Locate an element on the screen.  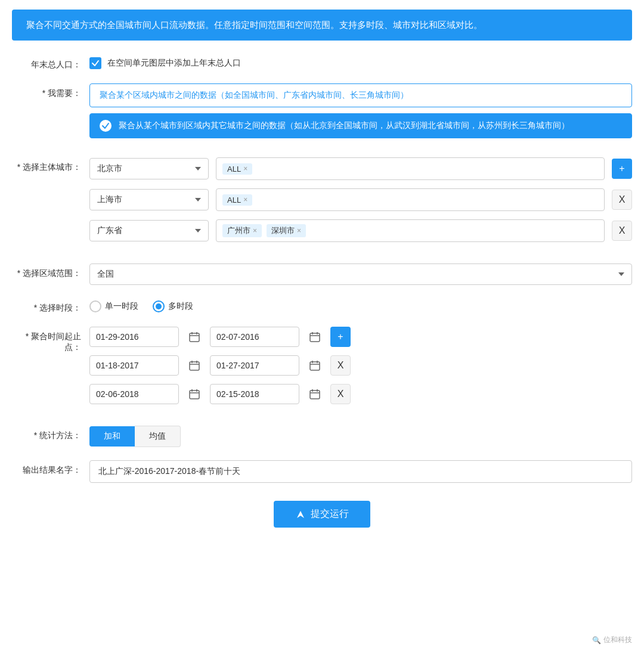
tag-all-2-remove: × is located at coordinates (246, 200).